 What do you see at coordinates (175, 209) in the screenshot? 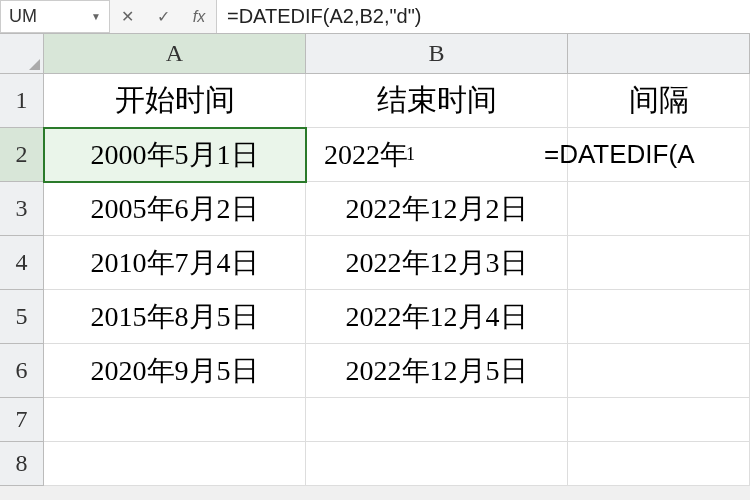
I see `cell-A3: 2005年6月2日` at bounding box center [175, 209].